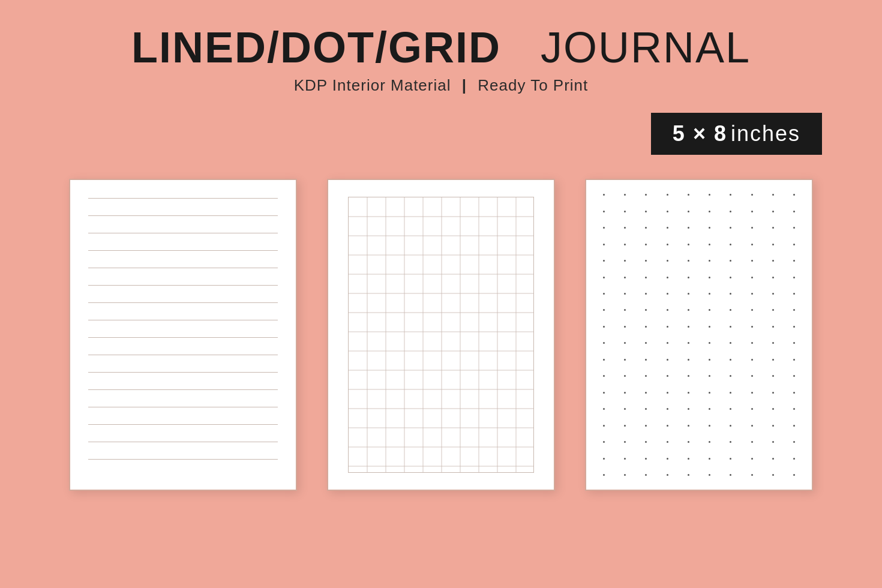 The width and height of the screenshot is (882, 588). Describe the element at coordinates (441, 335) in the screenshot. I see `grid-inner` at that location.